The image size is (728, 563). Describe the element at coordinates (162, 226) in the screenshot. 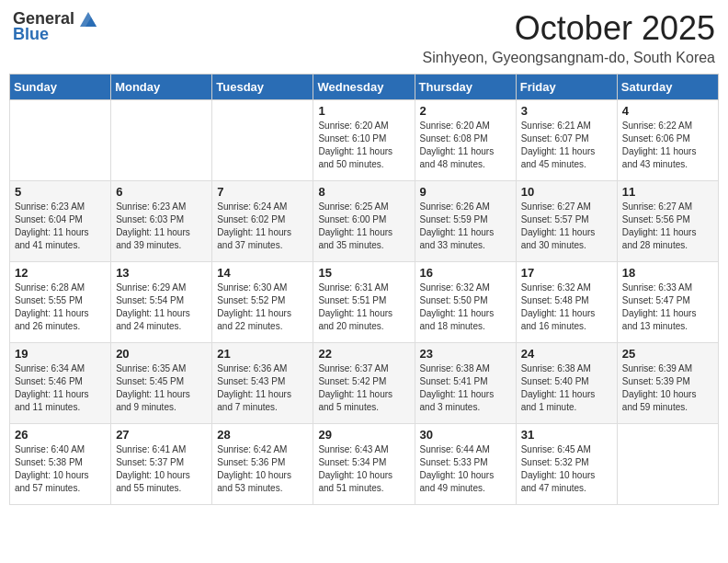

I see `day-info: Sunrise: 6:23 AMSunset: 6:03 PMDaylight:…` at that location.